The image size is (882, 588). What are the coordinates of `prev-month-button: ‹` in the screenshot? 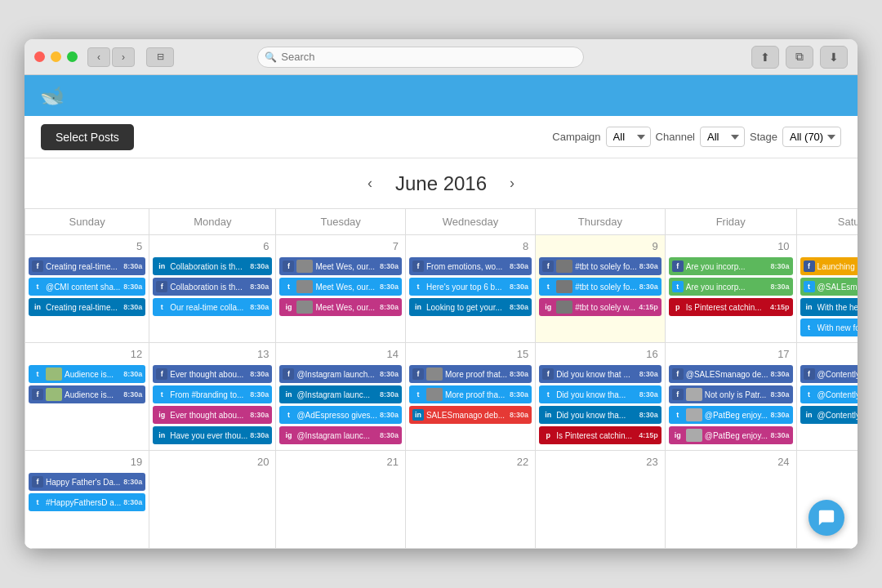 It's located at (370, 183).